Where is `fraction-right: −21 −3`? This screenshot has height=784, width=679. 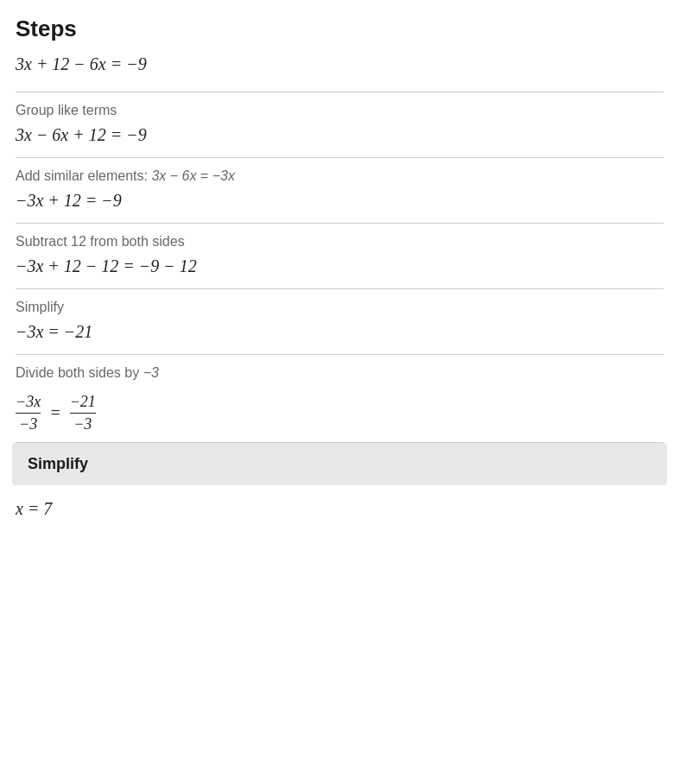
fraction-right: −21 −3 is located at coordinates (83, 413).